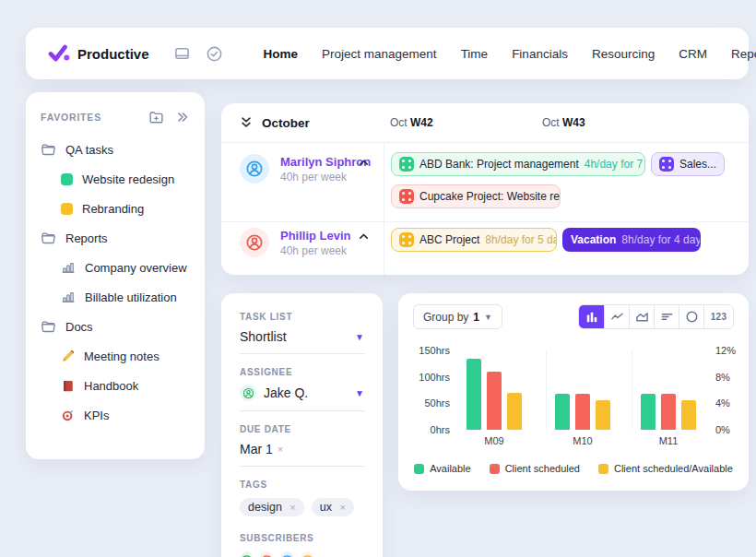  What do you see at coordinates (280, 449) in the screenshot?
I see `remove-date-icon: ×` at bounding box center [280, 449].